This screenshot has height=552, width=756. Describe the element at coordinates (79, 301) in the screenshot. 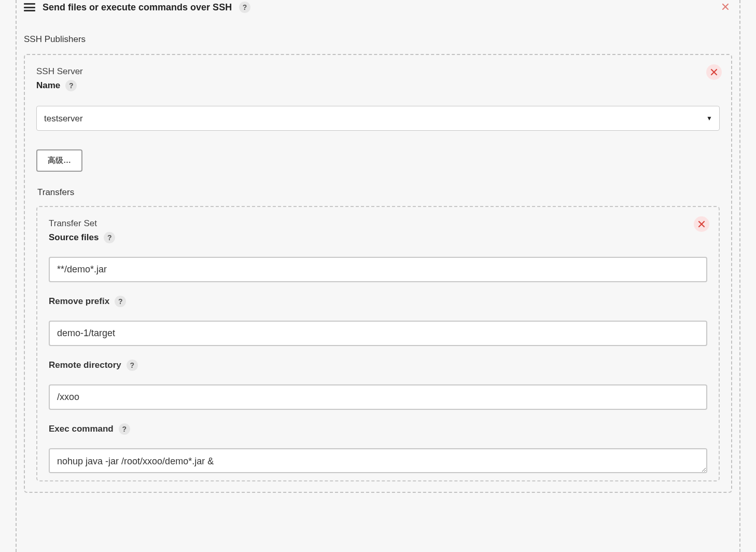

I see `remove-prefix-label: Remove prefix` at that location.